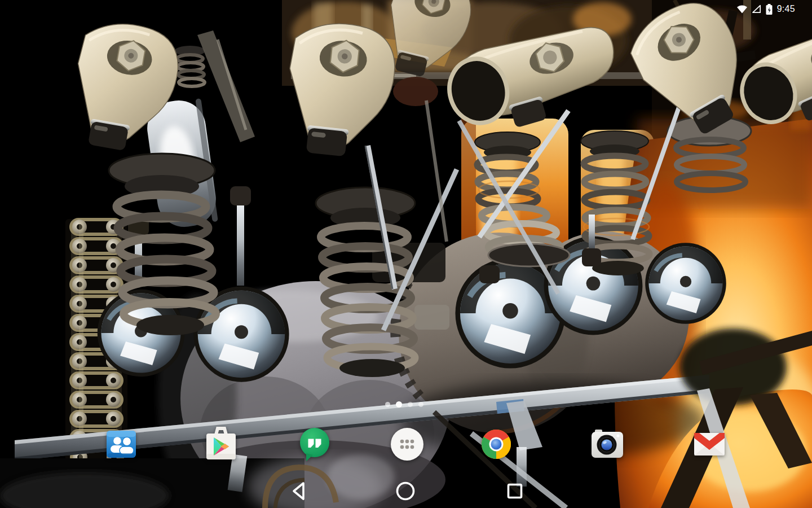 The width and height of the screenshot is (812, 508). Describe the element at coordinates (221, 444) in the screenshot. I see `app-icon-play-store` at that location.